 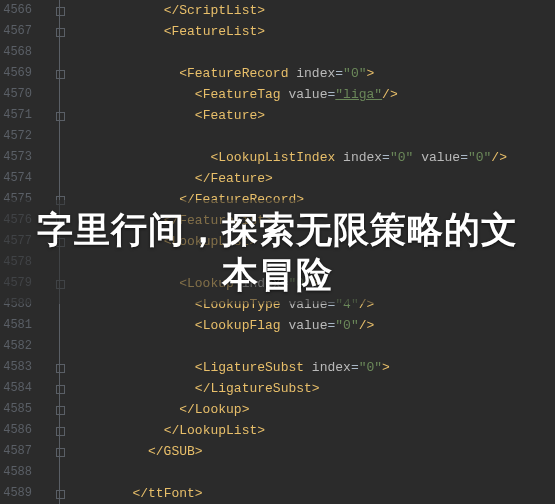 What do you see at coordinates (312, 32) in the screenshot?
I see `code-line: <FeatureList>` at bounding box center [312, 32].